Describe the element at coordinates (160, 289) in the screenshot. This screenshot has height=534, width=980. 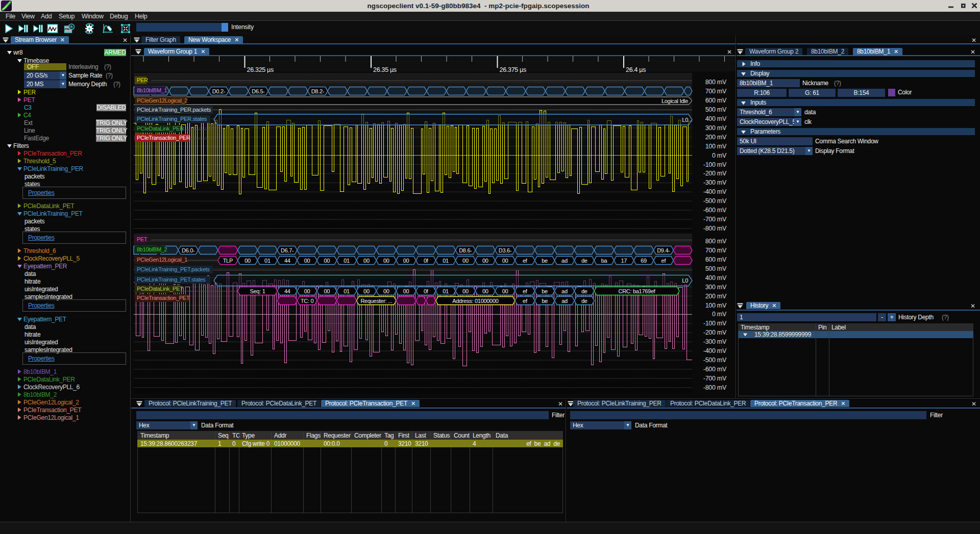
I see `svg-text: PCIeDataLink_PET` at that location.